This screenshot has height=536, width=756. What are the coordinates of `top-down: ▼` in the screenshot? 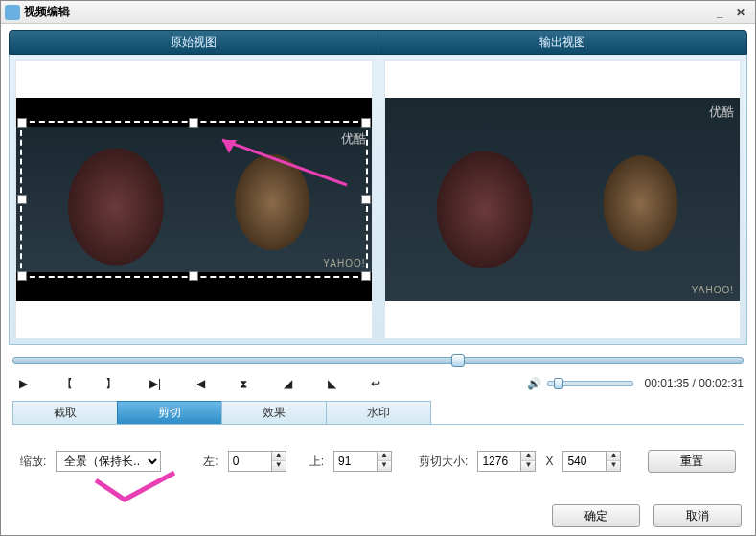 It's located at (384, 466).